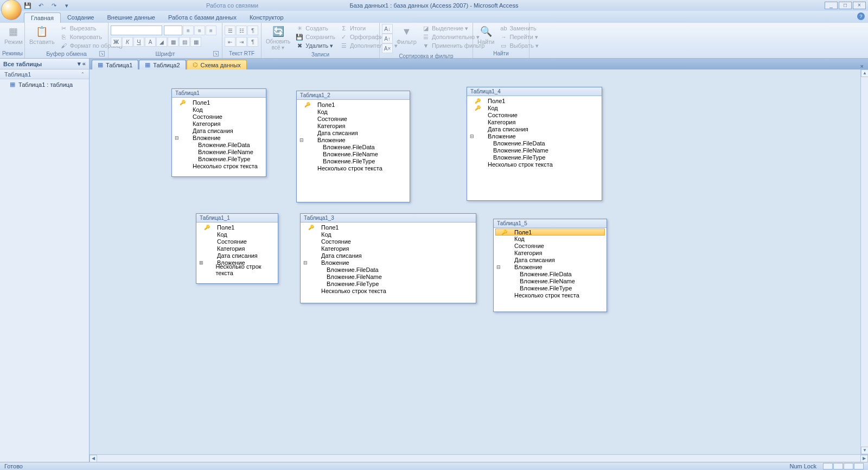  I want to click on sort-asc-button: A↓, so click(387, 29).